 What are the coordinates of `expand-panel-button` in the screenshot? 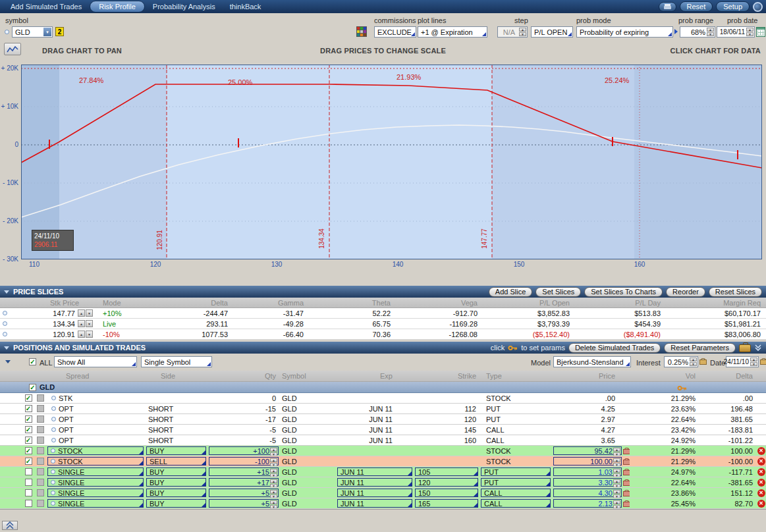 It's located at (10, 525).